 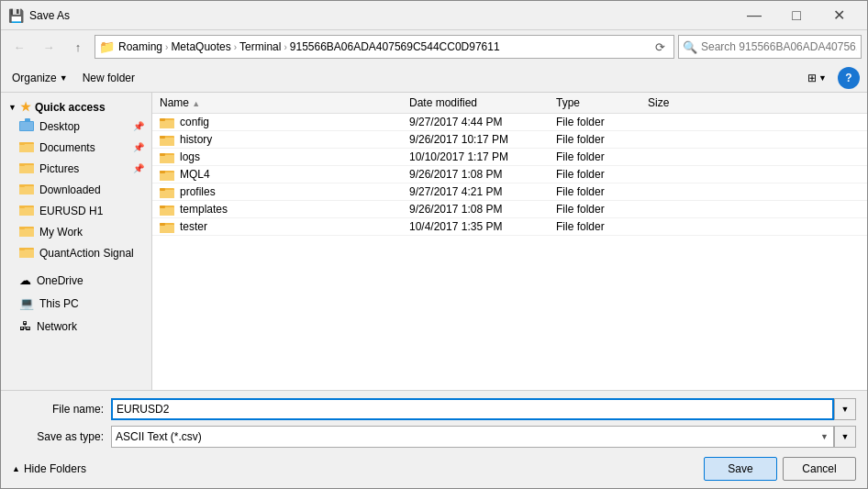 What do you see at coordinates (770, 47) in the screenshot?
I see `search-box: 🔍` at bounding box center [770, 47].